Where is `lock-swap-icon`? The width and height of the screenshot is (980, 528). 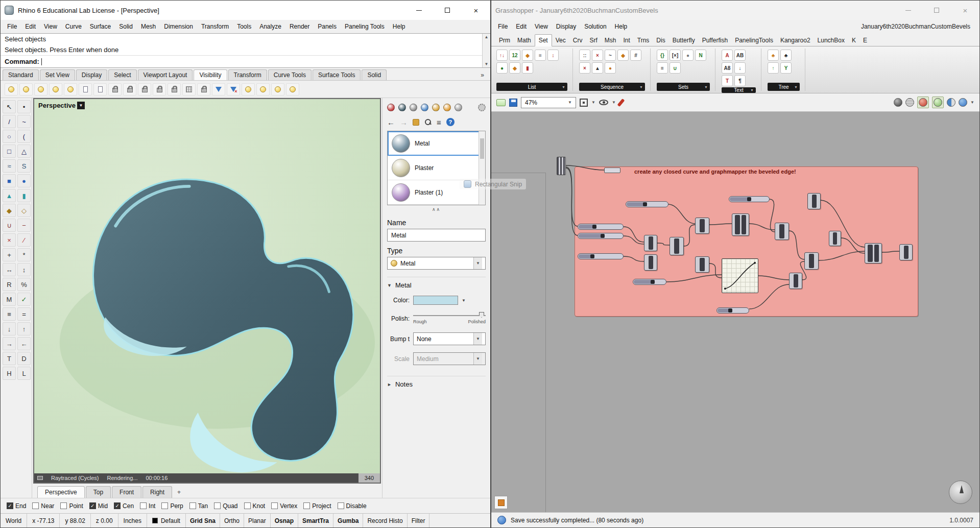 lock-swap-icon is located at coordinates (145, 89).